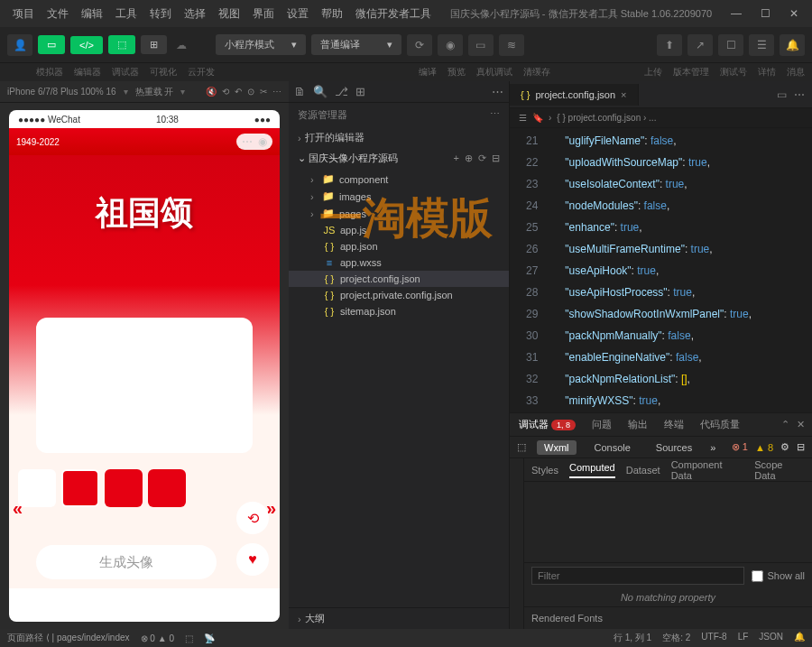 The width and height of the screenshot is (812, 647). I want to click on menu-item: 微信开发者工具, so click(393, 14).